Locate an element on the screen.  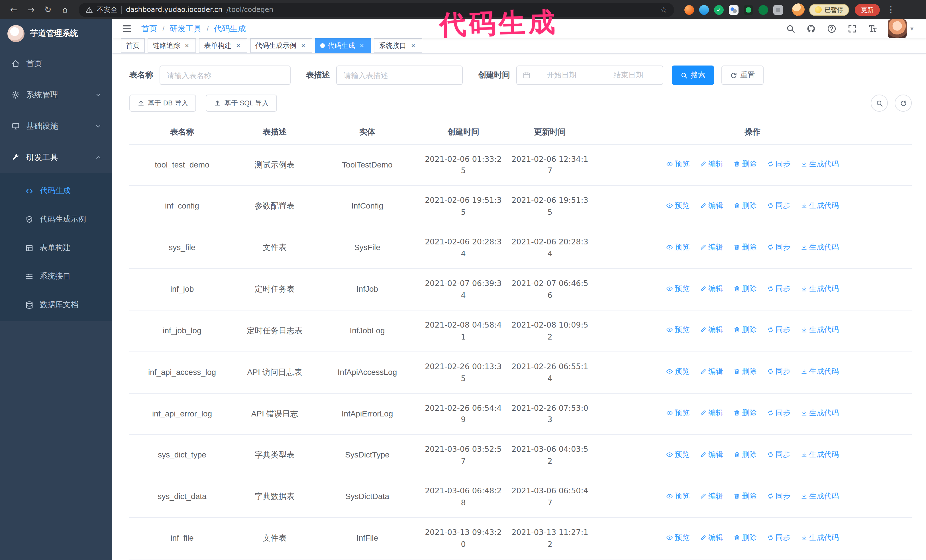
people-extension-icon is located at coordinates (734, 10).